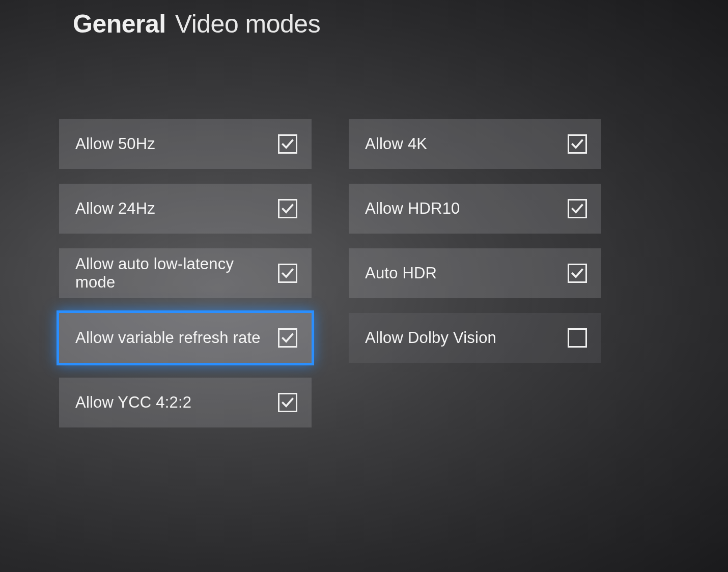  I want to click on option-label: Auto HDR, so click(401, 273).